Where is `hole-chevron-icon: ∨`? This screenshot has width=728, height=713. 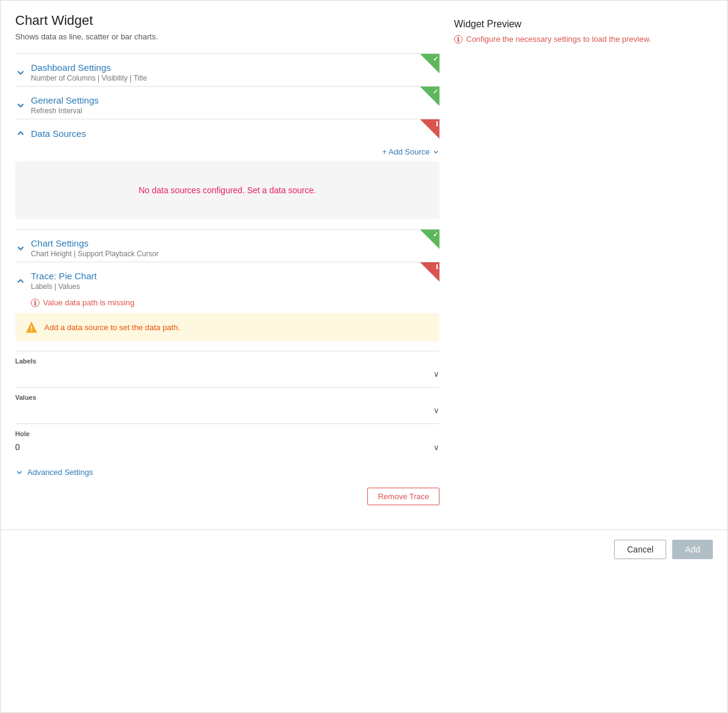
hole-chevron-icon: ∨ is located at coordinates (436, 447).